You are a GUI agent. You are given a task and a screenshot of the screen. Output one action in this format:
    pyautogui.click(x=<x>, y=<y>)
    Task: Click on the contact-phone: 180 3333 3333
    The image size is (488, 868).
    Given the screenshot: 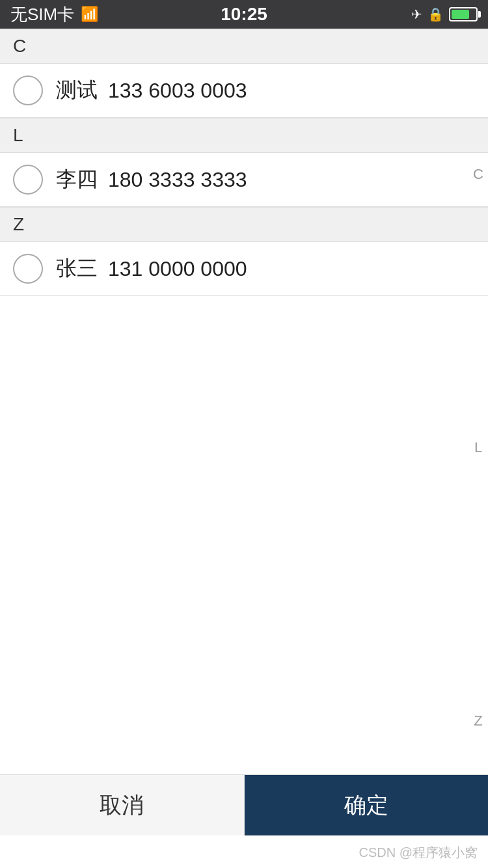 What is the action you would take?
    pyautogui.click(x=178, y=180)
    